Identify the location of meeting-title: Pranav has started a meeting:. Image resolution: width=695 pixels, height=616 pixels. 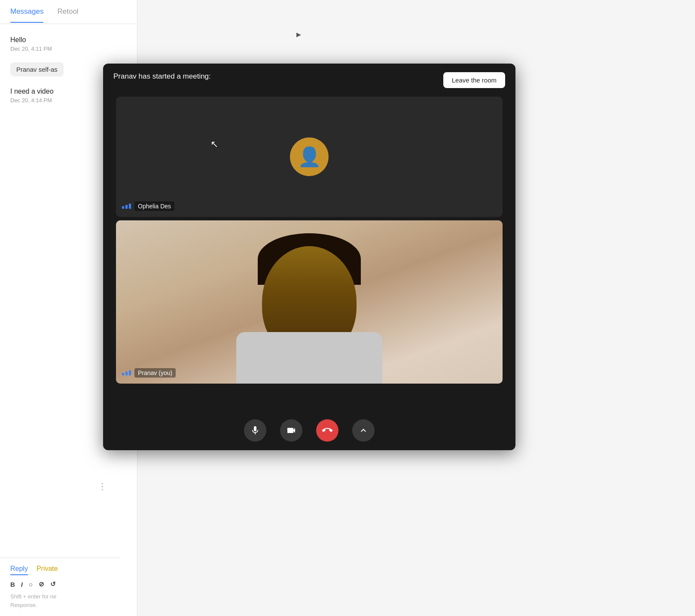
(162, 76).